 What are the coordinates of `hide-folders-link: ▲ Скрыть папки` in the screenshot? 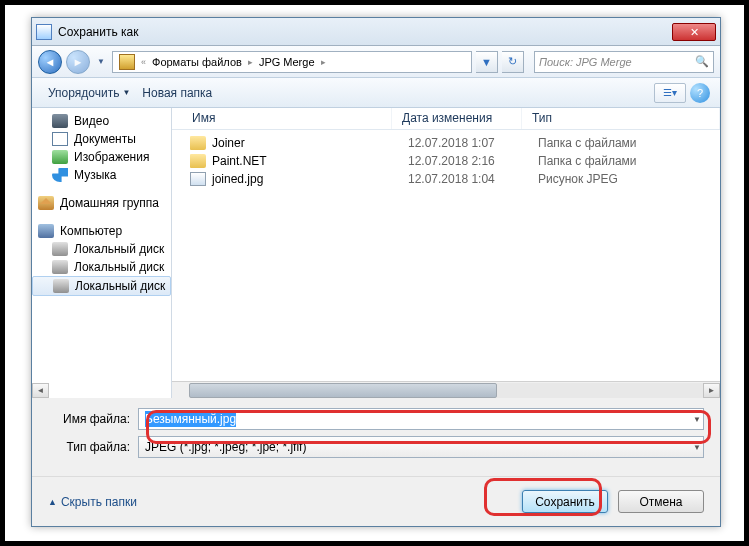 It's located at (92, 502).